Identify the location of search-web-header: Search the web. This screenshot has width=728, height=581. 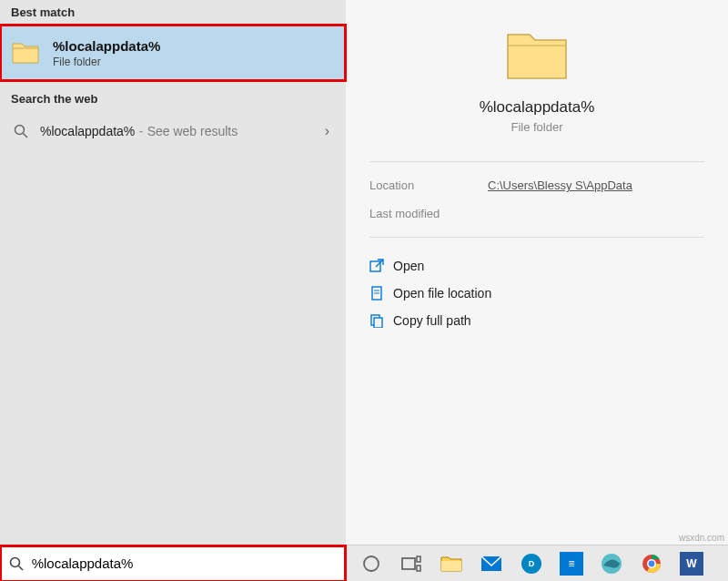
(173, 98).